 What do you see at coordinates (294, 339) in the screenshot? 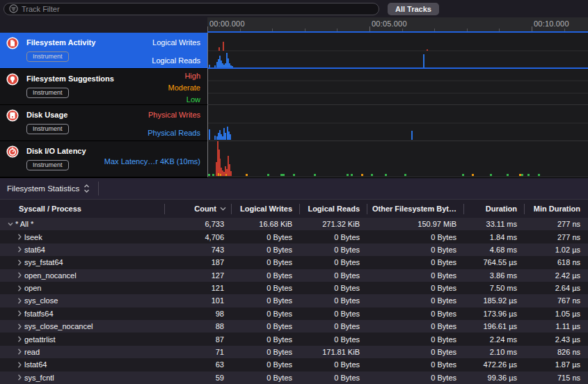
I see `table-row: getattrlist870 Bytes0 Bytes0 Bytes2.24 m…` at bounding box center [294, 339].